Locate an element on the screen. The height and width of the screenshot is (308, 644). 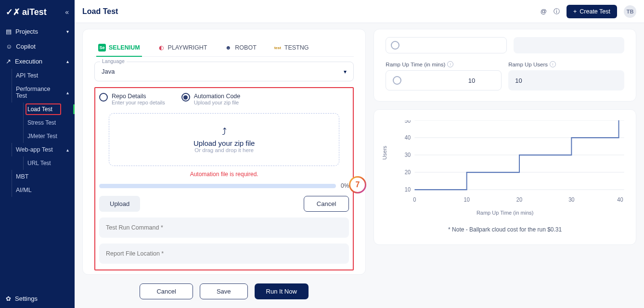
radio-subtitle: Enter your repo details is located at coordinates (139, 103).